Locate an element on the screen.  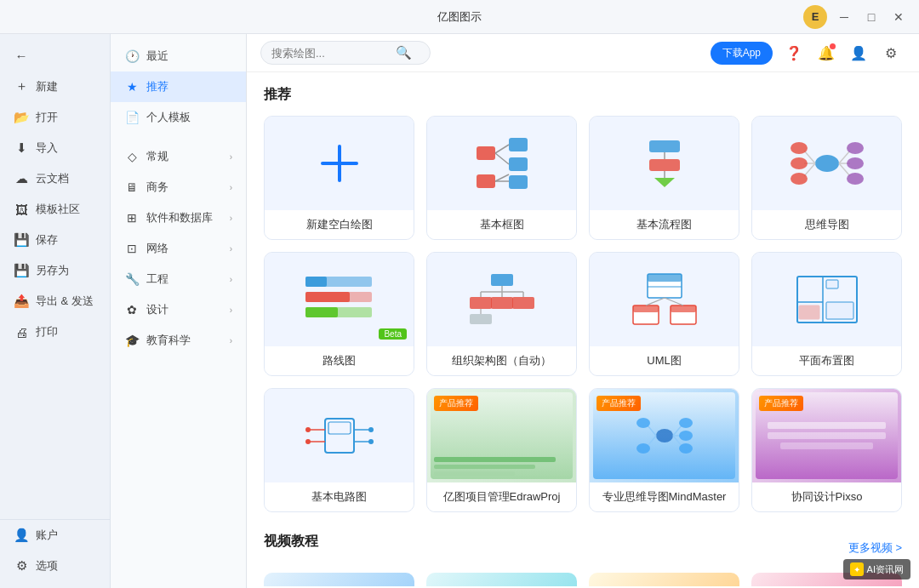
chevron-right-icon3: › is located at coordinates (231, 218).